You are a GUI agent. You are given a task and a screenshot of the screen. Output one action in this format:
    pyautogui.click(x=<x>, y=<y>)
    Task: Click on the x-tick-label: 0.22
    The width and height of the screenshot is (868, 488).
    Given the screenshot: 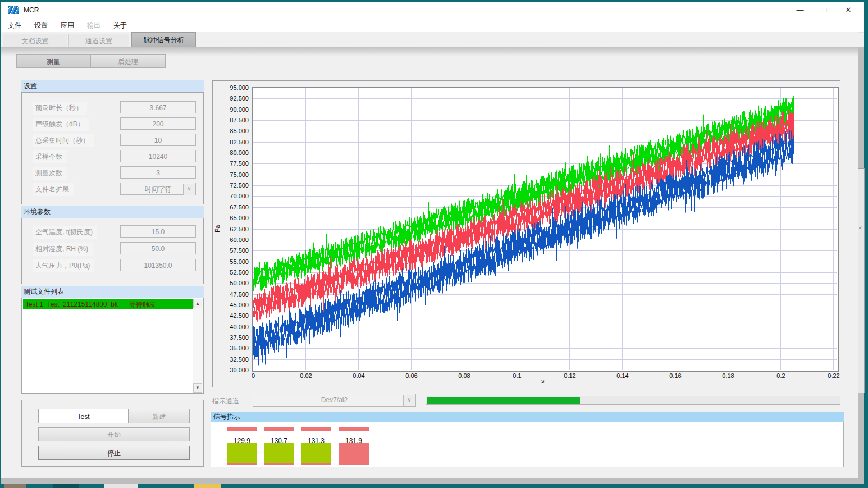 What is the action you would take?
    pyautogui.click(x=834, y=376)
    